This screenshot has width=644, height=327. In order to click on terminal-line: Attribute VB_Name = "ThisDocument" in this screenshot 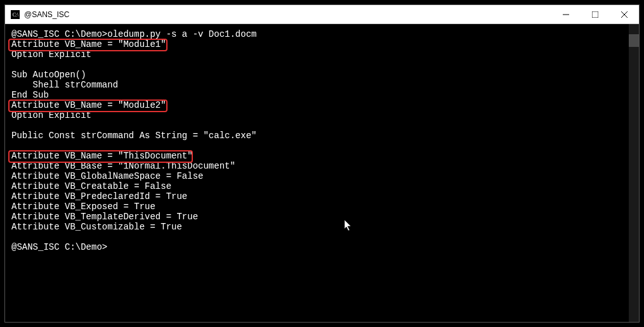, I will do `click(322, 156)`.